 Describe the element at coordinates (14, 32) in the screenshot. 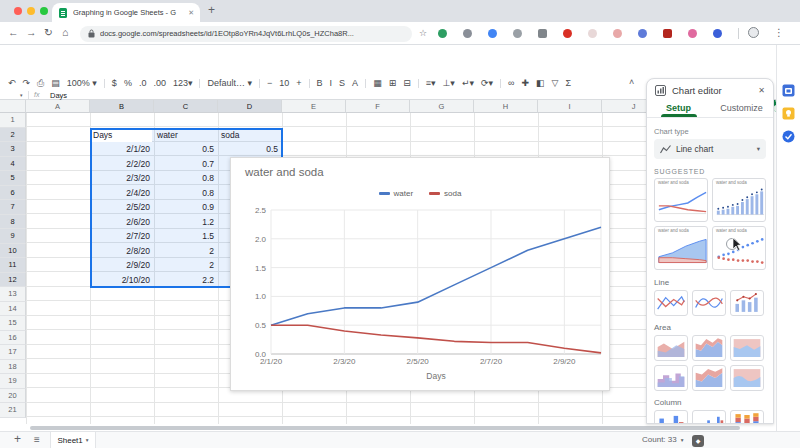

I see `back-icon: ←` at that location.